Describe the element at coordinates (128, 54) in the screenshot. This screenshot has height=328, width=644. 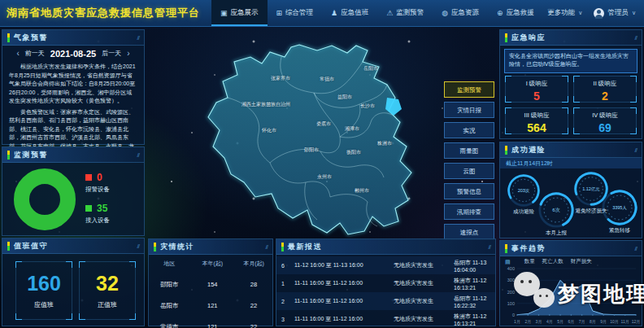
I see `next-arrow-icon: ›` at that location.